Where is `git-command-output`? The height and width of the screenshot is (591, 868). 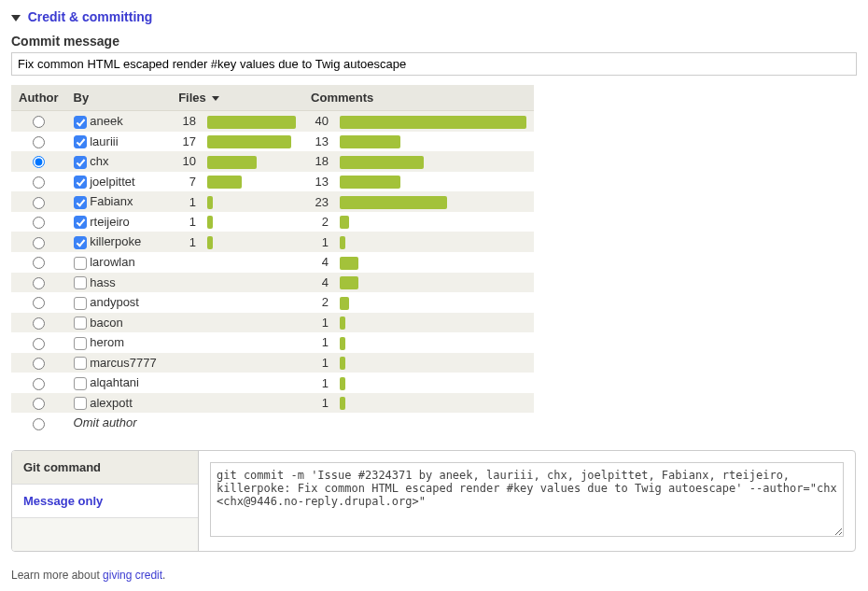
git-command-output is located at coordinates (526, 500).